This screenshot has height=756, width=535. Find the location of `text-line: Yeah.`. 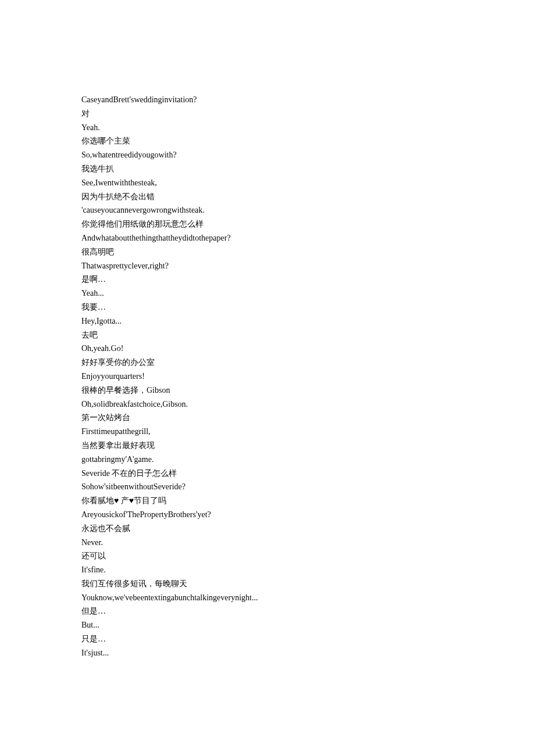

text-line: Yeah. is located at coordinates (268, 128).